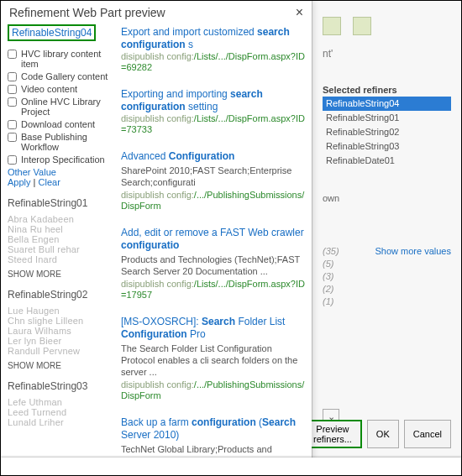 Image resolution: width=462 pixels, height=476 pixels. I want to click on selected-refiners-heading: Selected refiners, so click(386, 90).